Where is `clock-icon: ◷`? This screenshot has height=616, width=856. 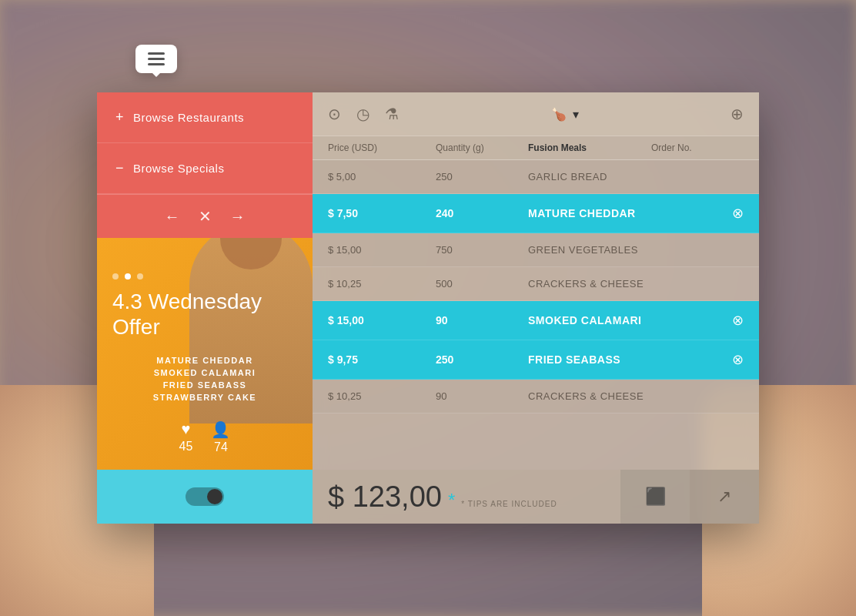 clock-icon: ◷ is located at coordinates (363, 114).